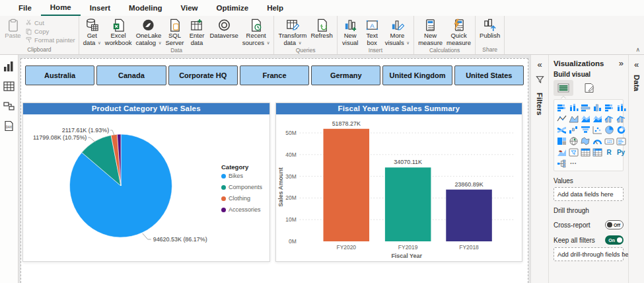 The height and width of the screenshot is (283, 644). I want to click on build-visual-tab, so click(563, 88).